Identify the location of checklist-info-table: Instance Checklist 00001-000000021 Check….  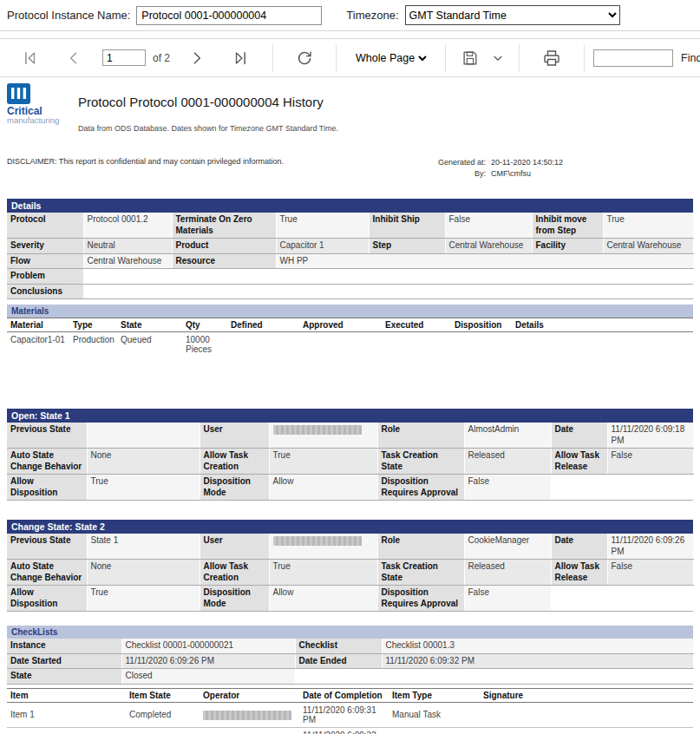
(350, 661).